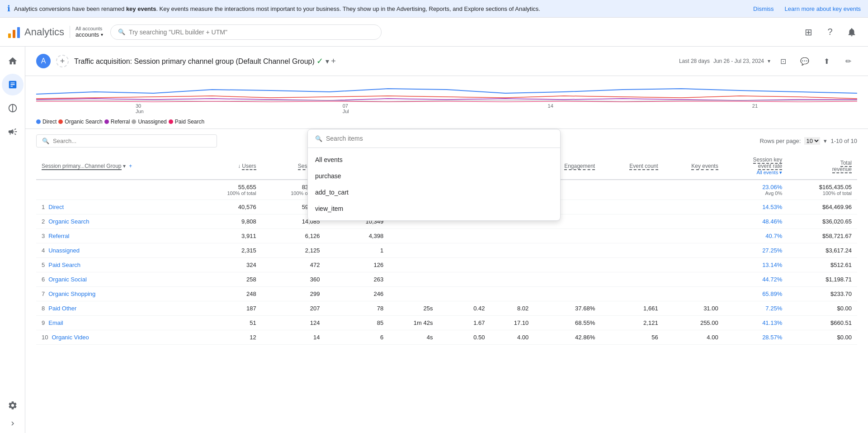 This screenshot has width=868, height=433. Describe the element at coordinates (822, 207) in the screenshot. I see `row-total-revenue-1: $64,469.96` at that location.